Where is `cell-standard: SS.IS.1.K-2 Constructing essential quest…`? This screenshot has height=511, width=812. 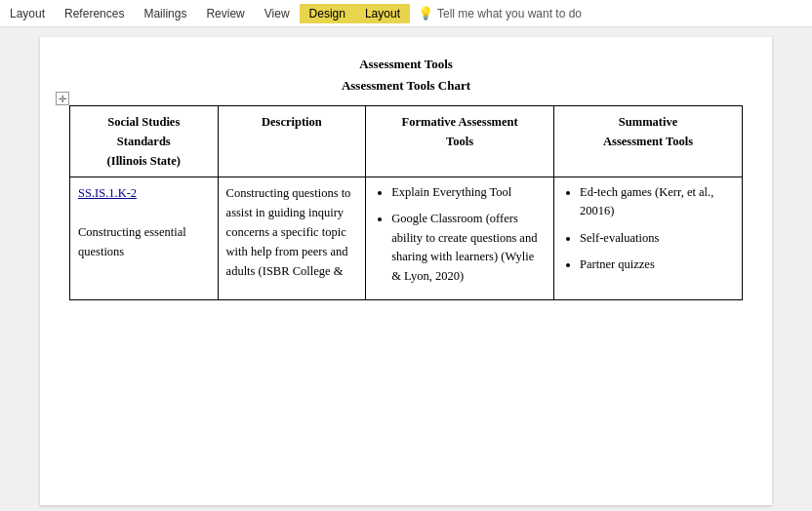 cell-standard: SS.IS.1.K-2 Constructing essential quest… is located at coordinates (144, 239).